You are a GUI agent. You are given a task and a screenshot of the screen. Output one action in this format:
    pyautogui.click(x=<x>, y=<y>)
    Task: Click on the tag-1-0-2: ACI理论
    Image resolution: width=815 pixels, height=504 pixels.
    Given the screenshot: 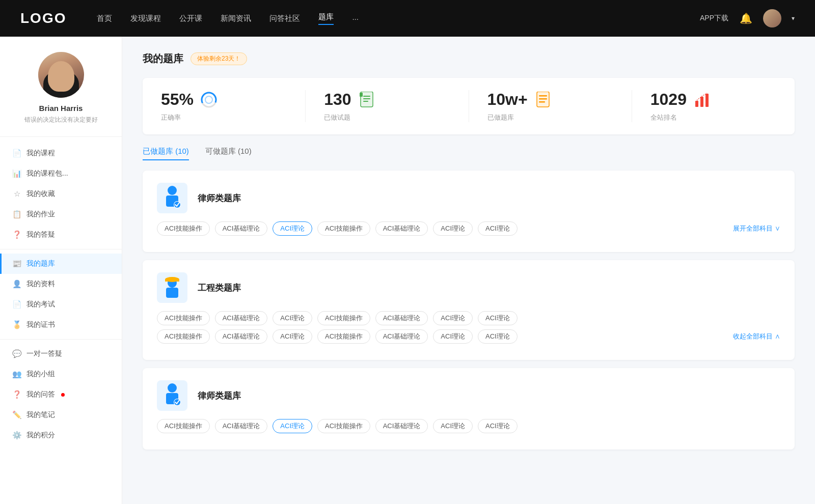 What is the action you would take?
    pyautogui.click(x=292, y=229)
    